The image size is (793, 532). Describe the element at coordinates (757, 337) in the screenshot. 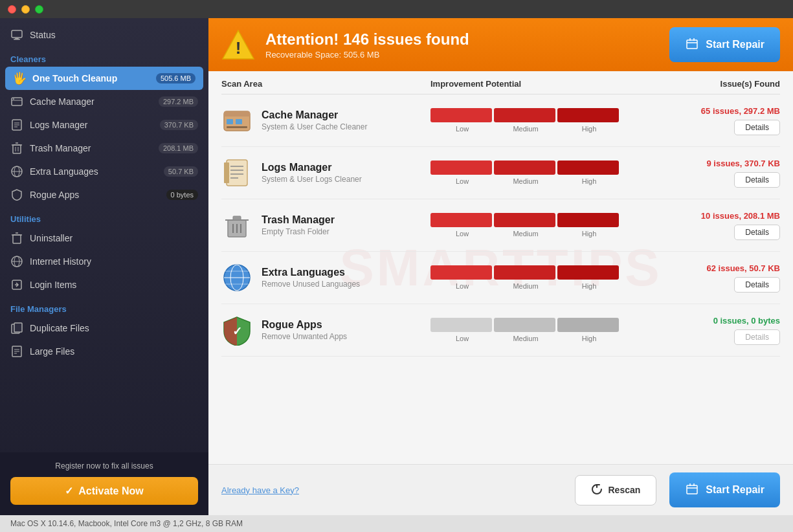

I see `rogue-details-button: Details` at that location.